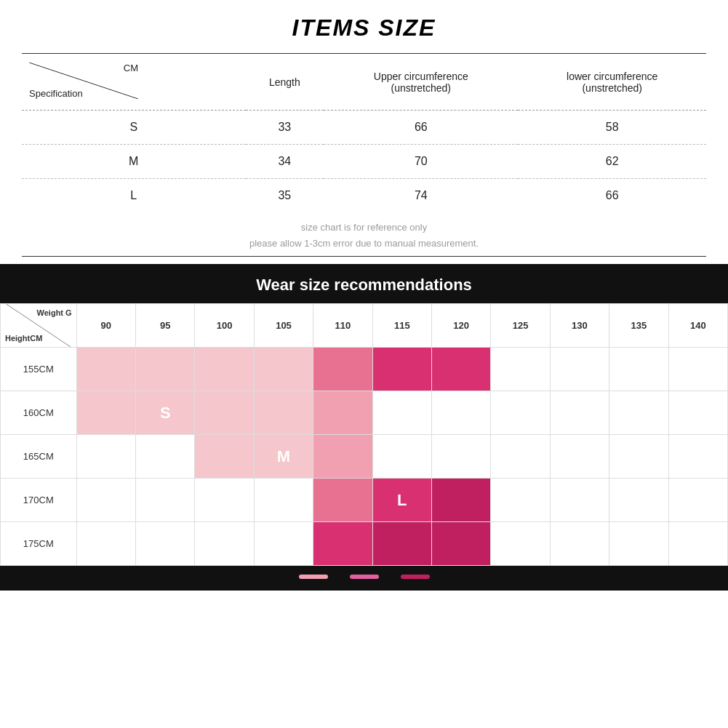  I want to click on weight-115: 115, so click(401, 326).